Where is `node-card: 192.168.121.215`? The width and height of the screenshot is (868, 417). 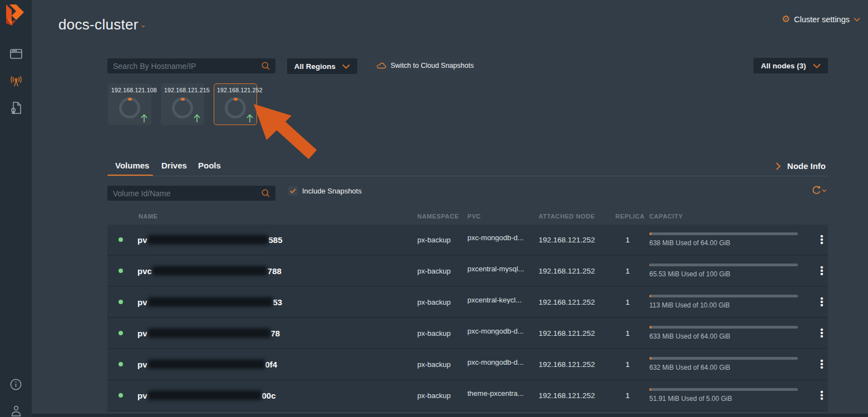
node-card: 192.168.121.215 is located at coordinates (183, 105).